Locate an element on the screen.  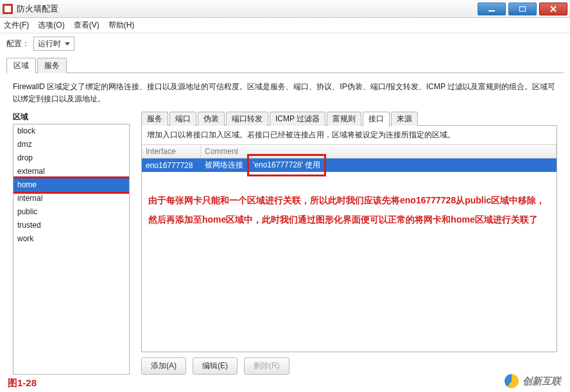
close-button is located at coordinates (553, 9).